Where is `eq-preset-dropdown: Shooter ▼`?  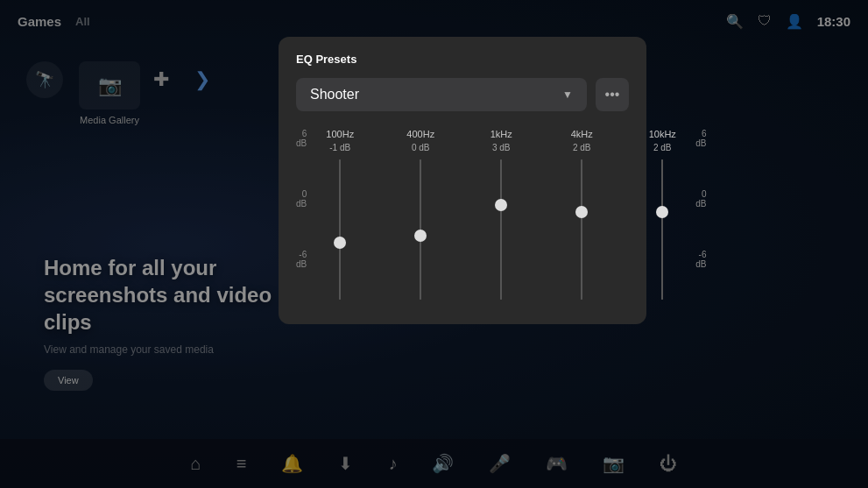 eq-preset-dropdown: Shooter ▼ is located at coordinates (441, 95).